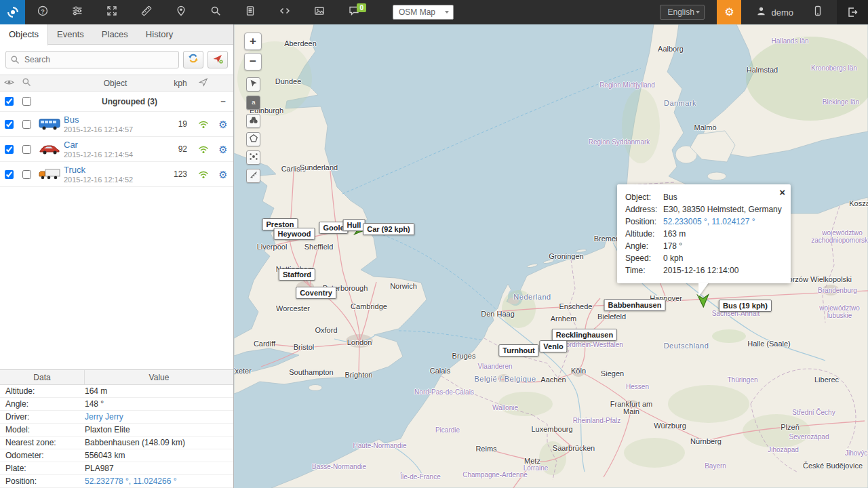 The width and height of the screenshot is (868, 488). What do you see at coordinates (635, 305) in the screenshot?
I see `map-badge-babbenhausen: Babbenhausen` at bounding box center [635, 305].